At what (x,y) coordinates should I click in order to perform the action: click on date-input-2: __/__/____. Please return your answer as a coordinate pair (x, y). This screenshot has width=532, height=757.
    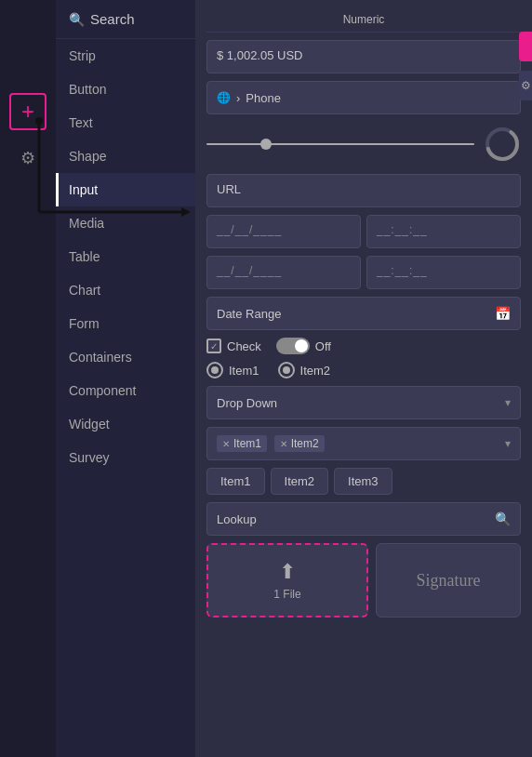
    Looking at the image, I should click on (284, 272).